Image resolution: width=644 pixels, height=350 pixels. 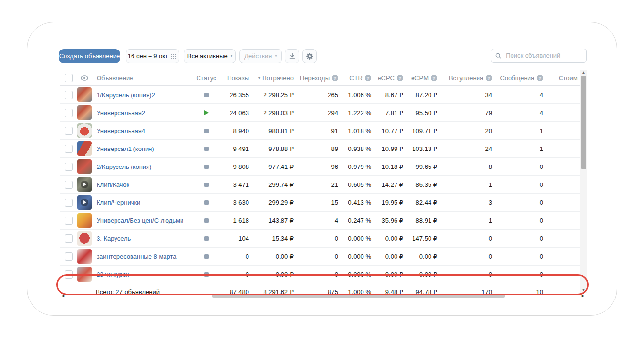 What do you see at coordinates (124, 167) in the screenshot?
I see `ad-name-link: 2/Карусель (копия)` at bounding box center [124, 167].